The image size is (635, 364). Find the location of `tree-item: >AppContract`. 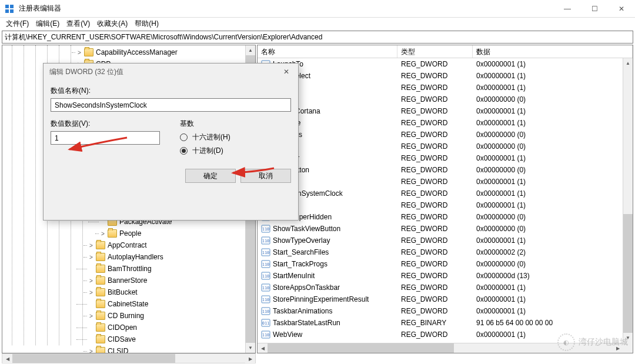

tree-item: >AppContract is located at coordinates (118, 245).